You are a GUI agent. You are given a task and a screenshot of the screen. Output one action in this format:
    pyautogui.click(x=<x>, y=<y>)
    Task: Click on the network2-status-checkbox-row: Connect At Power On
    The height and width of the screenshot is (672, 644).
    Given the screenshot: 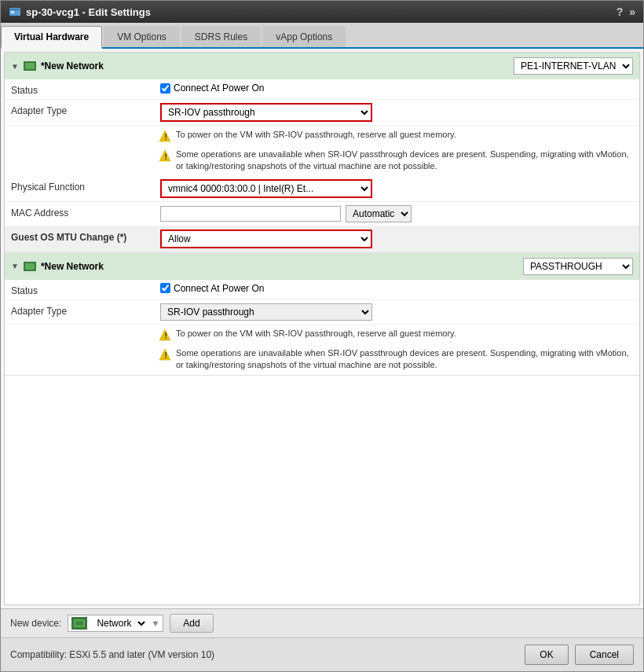 What is the action you would take?
    pyautogui.click(x=212, y=288)
    